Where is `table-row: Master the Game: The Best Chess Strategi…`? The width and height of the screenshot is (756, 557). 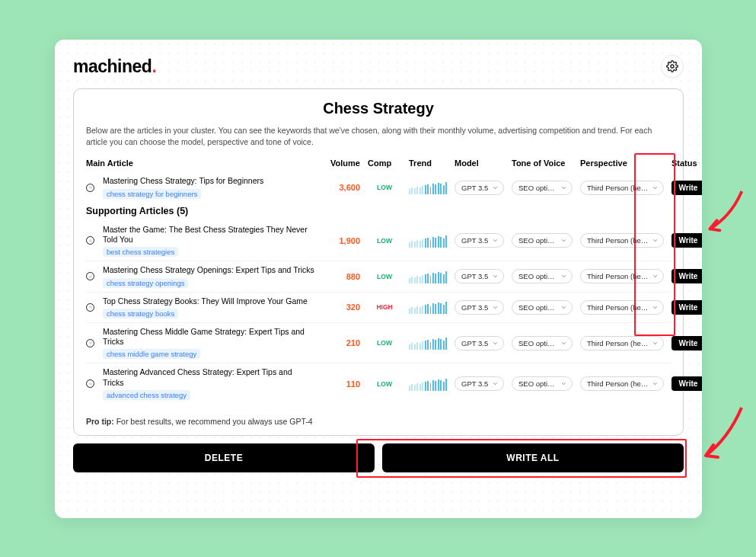
table-row: Master the Game: The Best Chess Strategi… is located at coordinates (378, 242).